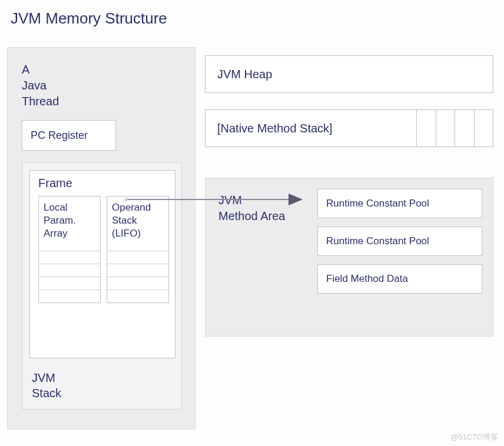 This screenshot has width=504, height=446. What do you see at coordinates (102, 264) in the screenshot?
I see `frame-box: Frame Local Param. Array Operand Stack (…` at bounding box center [102, 264].